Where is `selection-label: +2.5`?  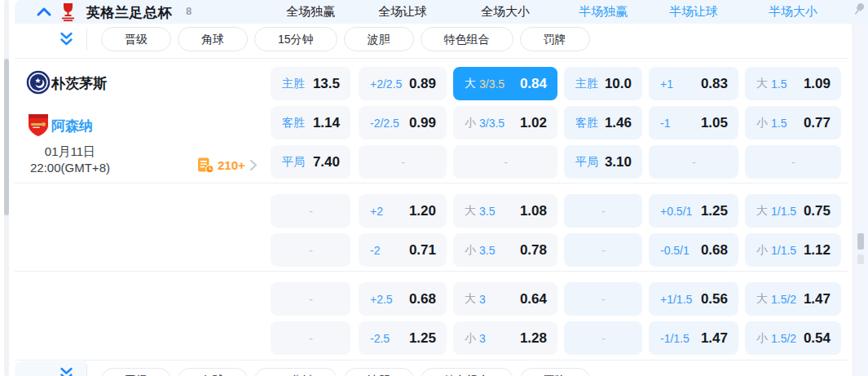
selection-label: +2.5 is located at coordinates (381, 299).